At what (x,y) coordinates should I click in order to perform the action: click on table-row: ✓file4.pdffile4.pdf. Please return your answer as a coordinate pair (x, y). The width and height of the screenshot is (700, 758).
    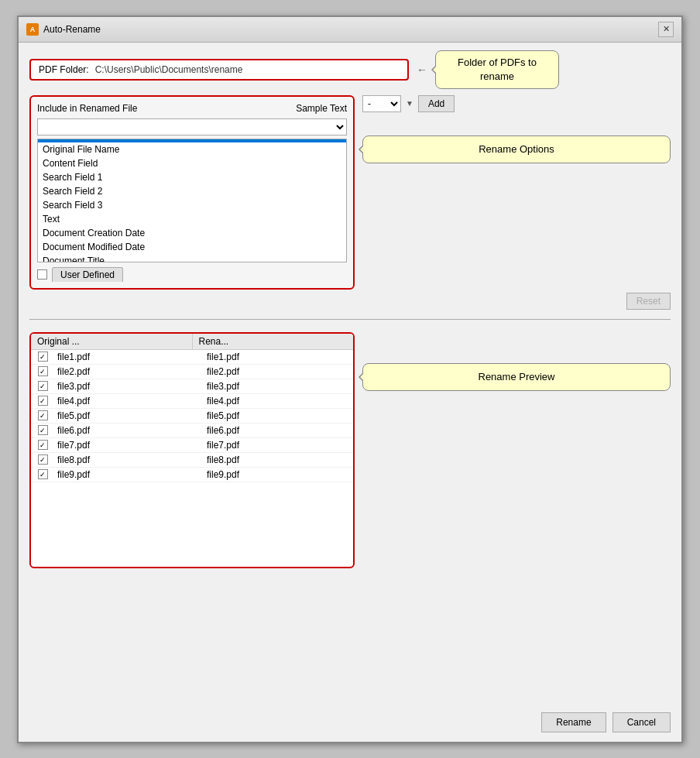
    Looking at the image, I should click on (192, 401).